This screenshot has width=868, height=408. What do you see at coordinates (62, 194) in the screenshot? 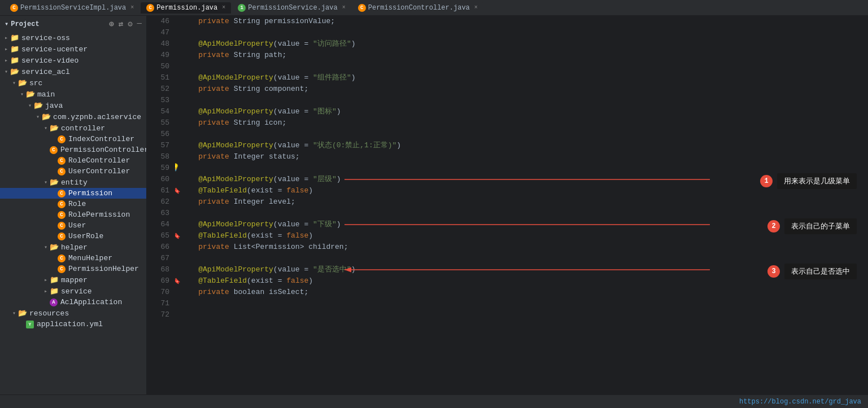
I see `class-icon: C` at bounding box center [62, 194].